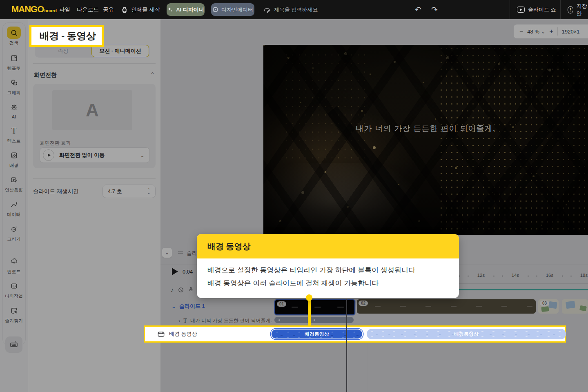  I want to click on sidebar-item-background: 배경, so click(14, 159).